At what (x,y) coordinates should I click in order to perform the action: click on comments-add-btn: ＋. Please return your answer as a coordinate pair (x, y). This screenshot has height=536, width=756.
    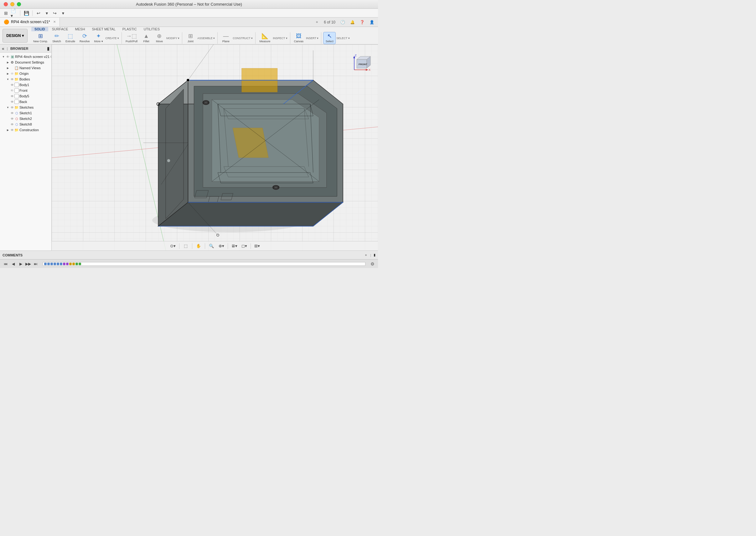
    Looking at the image, I should click on (366, 255).